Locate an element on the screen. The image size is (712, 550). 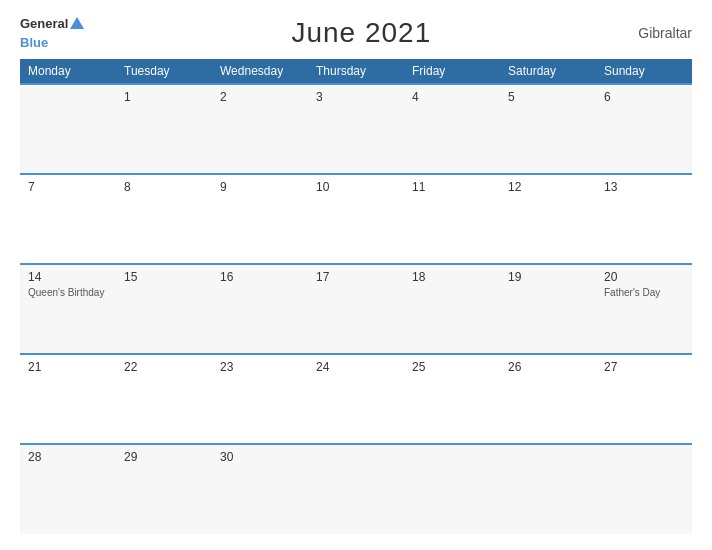
day-number: 14 is located at coordinates (68, 277).